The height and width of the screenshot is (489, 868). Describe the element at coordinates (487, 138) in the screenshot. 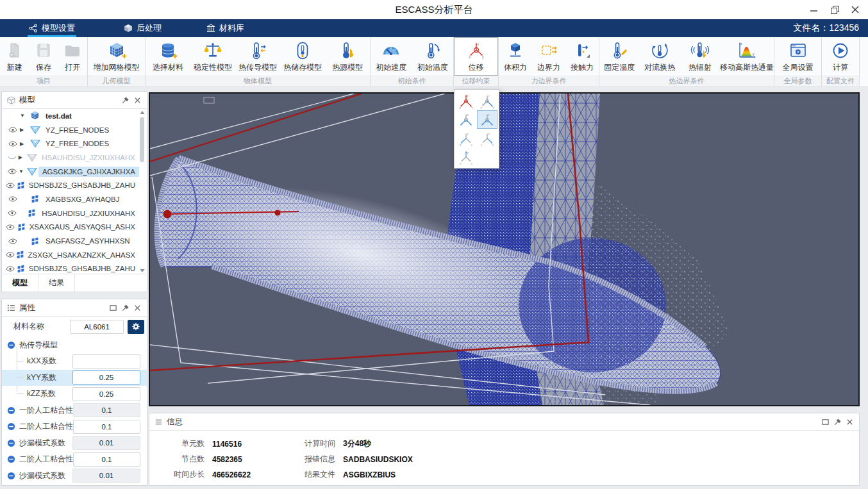

I see `constraint-option-y2: zxy` at that location.